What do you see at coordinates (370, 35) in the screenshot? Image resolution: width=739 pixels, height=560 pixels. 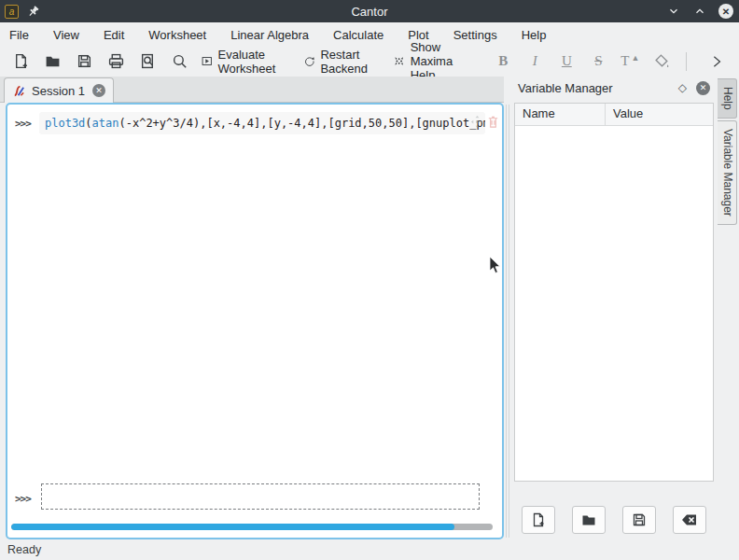 I see `menu-bar: FileViewEditWorksheetLinear AlgebraCalcu…` at bounding box center [370, 35].